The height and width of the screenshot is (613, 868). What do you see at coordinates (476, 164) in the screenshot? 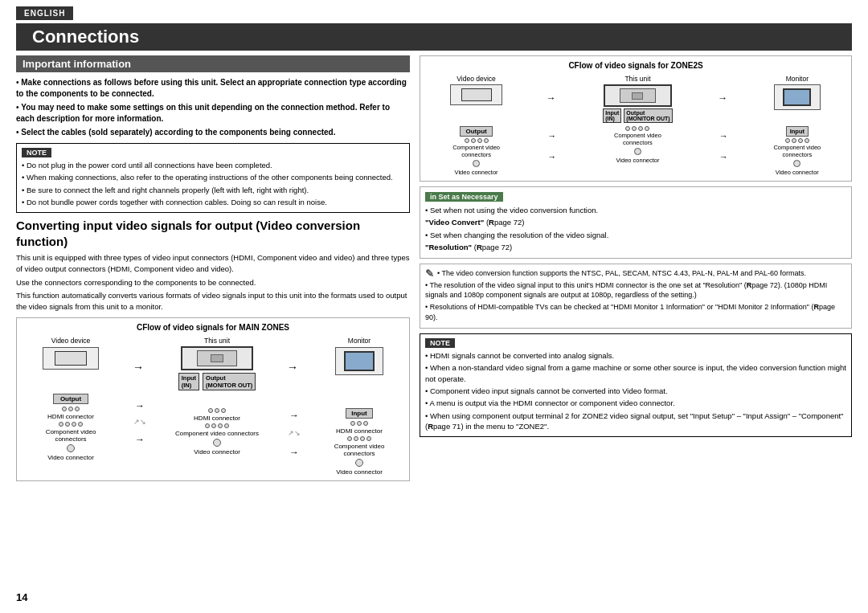
I see `z2-dot1` at bounding box center [476, 164].